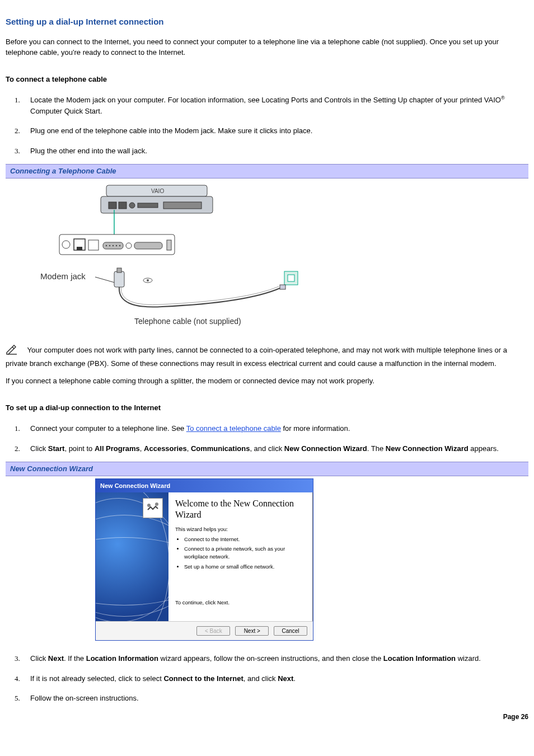  I want to click on wizard-handshake-icon, so click(153, 508).